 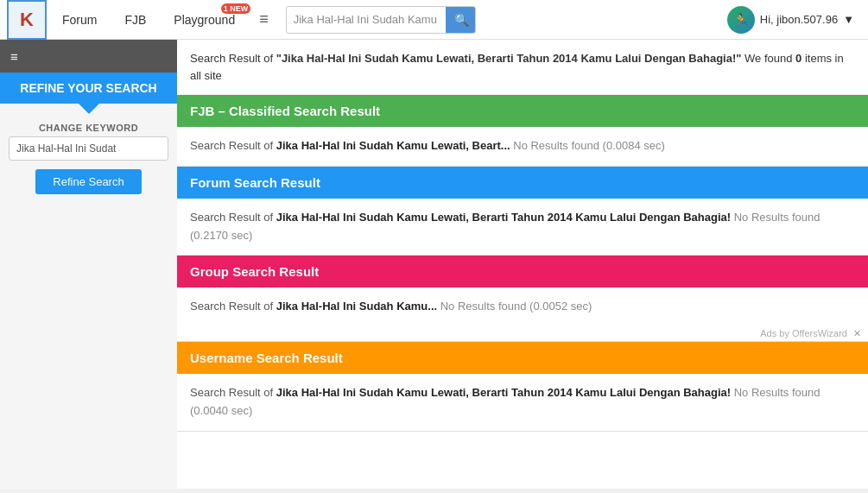 I want to click on ads-bar: Ads by OffersWizard ✕, so click(x=523, y=333).